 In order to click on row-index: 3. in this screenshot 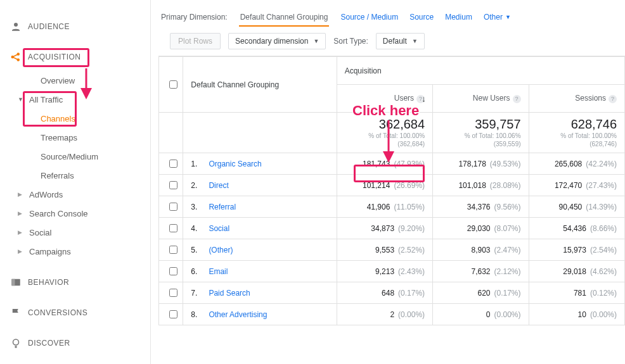, I will do `click(194, 207)`.